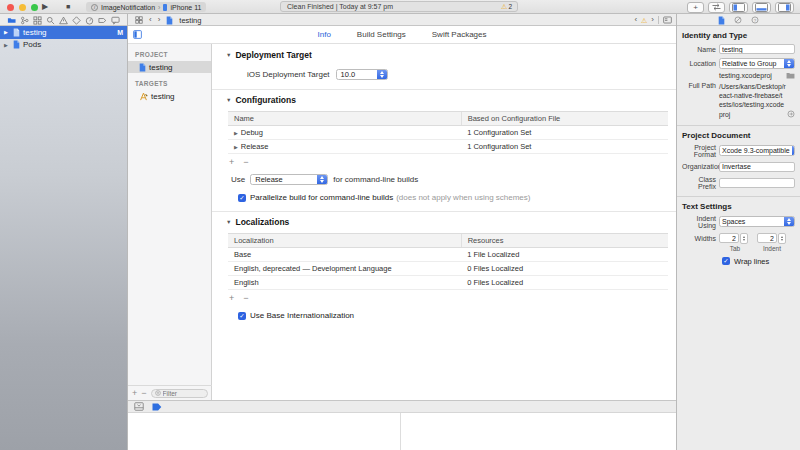  What do you see at coordinates (24, 20) in the screenshot?
I see `source-control-navigator-icon` at bounding box center [24, 20].